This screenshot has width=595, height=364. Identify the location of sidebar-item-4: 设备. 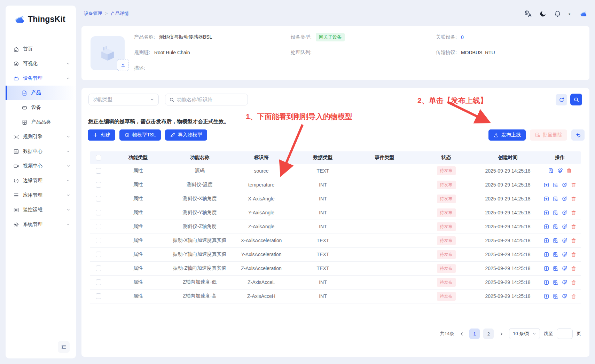
(41, 108).